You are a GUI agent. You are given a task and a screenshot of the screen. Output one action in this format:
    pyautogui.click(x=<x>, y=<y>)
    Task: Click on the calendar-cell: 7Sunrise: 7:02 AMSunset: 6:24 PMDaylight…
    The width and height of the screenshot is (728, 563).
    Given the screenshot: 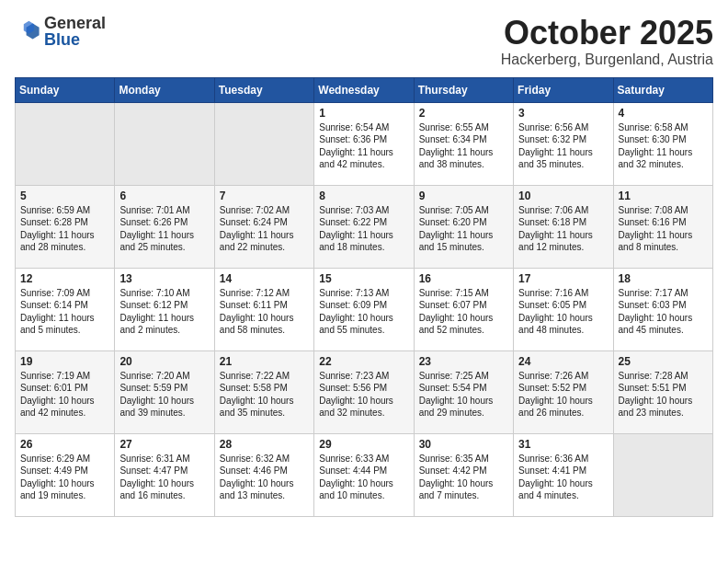 What is the action you would take?
    pyautogui.click(x=264, y=226)
    